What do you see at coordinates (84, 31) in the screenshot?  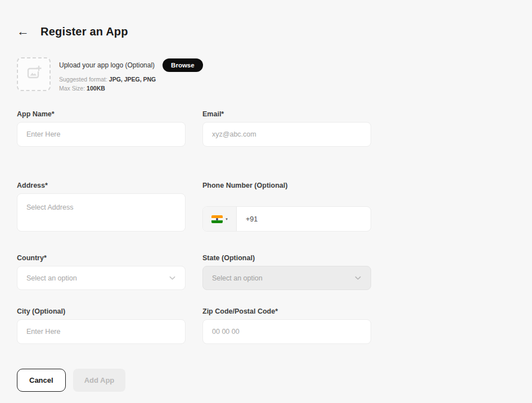 I see `page-title: Register an App` at bounding box center [84, 31].